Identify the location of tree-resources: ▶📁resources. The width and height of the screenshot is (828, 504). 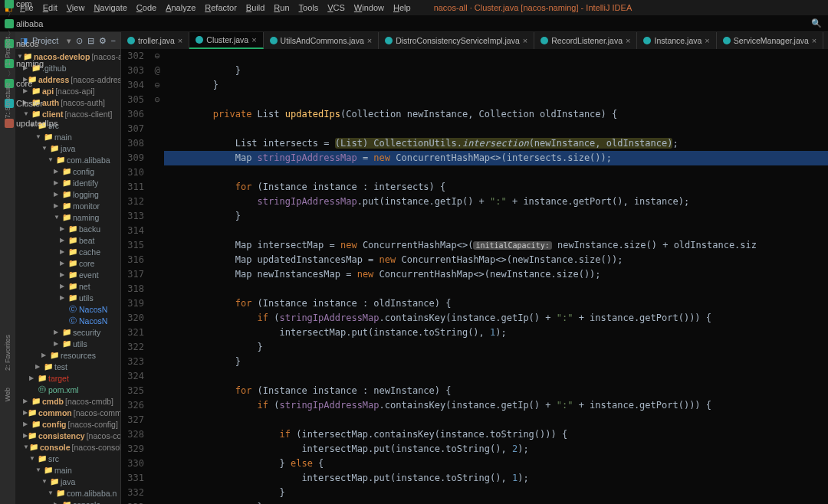
(67, 355).